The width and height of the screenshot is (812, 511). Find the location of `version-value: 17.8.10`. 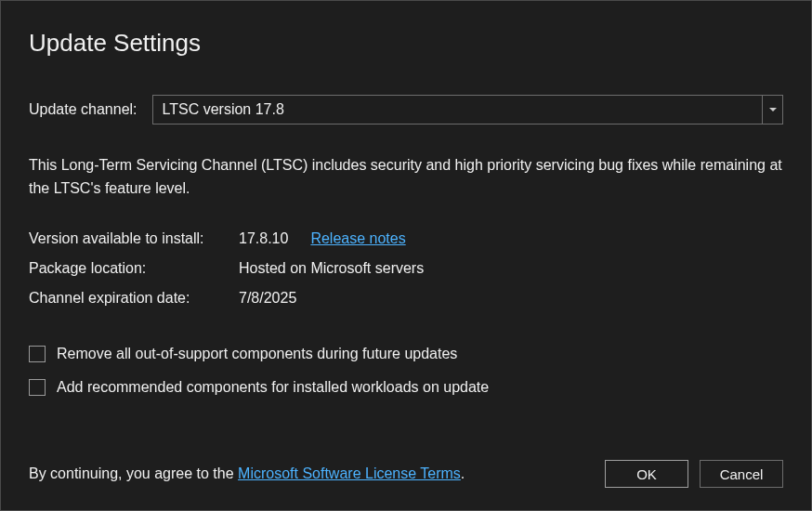

version-value: 17.8.10 is located at coordinates (264, 239).